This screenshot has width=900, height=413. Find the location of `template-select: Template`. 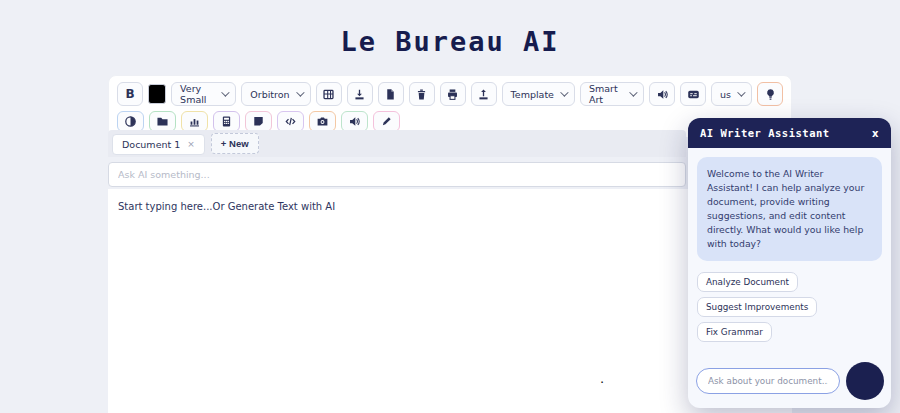

template-select: Template is located at coordinates (538, 94).